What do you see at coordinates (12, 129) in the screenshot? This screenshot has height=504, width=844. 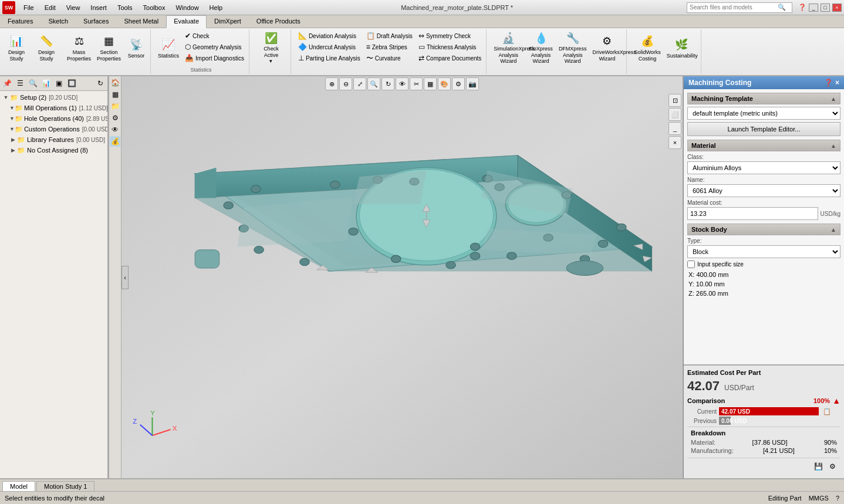 I see `tree-expand-3: ▼` at bounding box center [12, 129].